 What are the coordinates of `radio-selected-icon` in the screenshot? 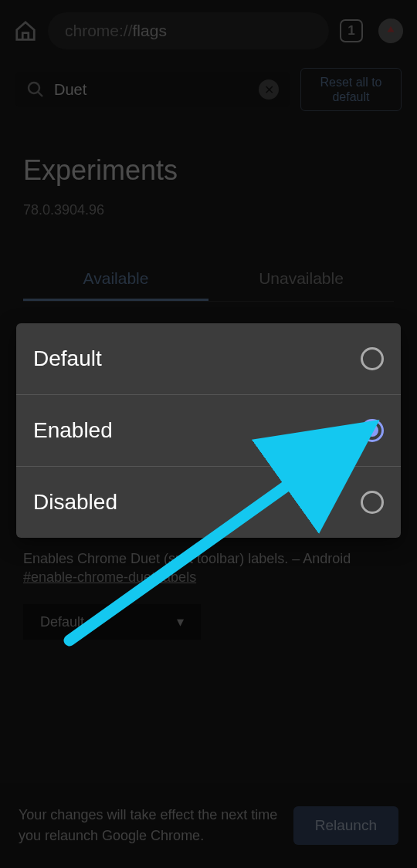 It's located at (372, 431).